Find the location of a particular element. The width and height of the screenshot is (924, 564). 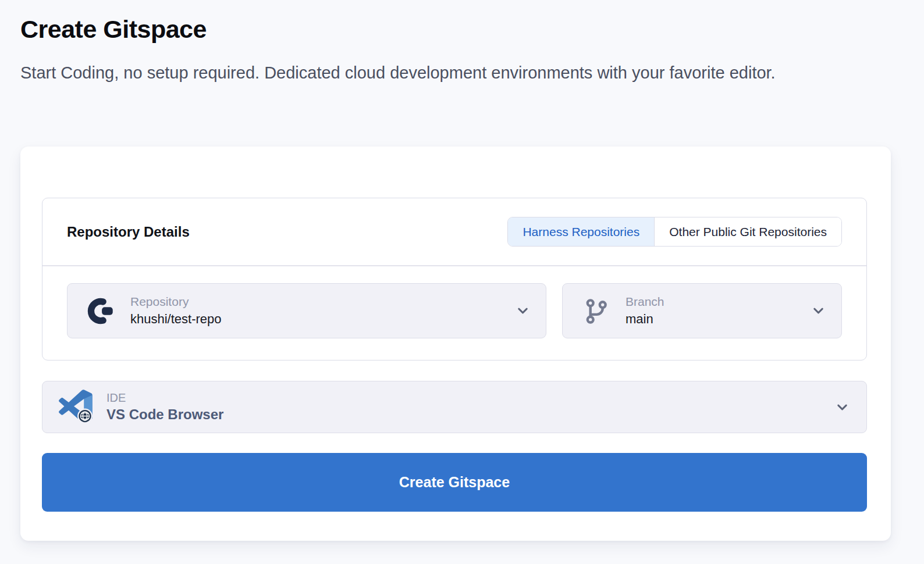

tab-other-public-git-repositories: Other Public Git Repositories is located at coordinates (748, 231).